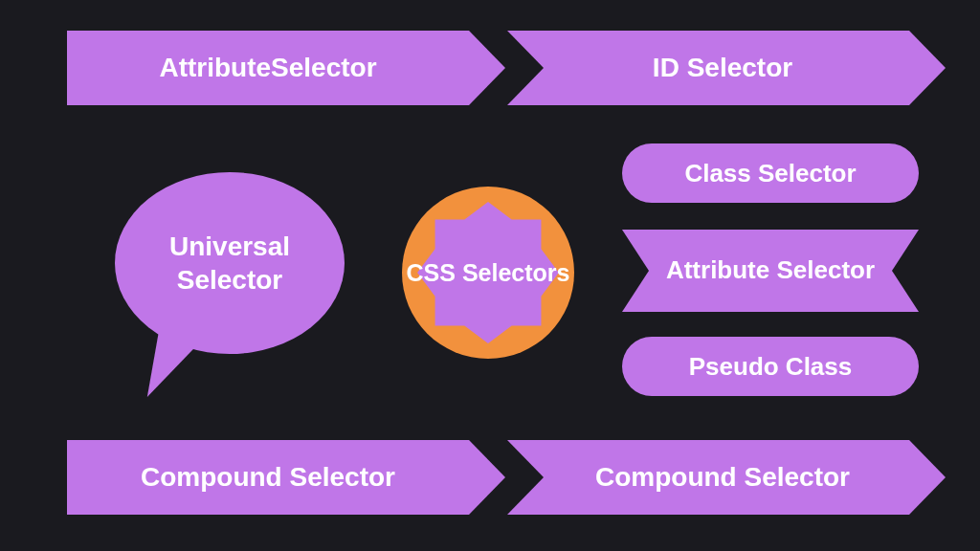  I want to click on label: Class Selector, so click(769, 174).